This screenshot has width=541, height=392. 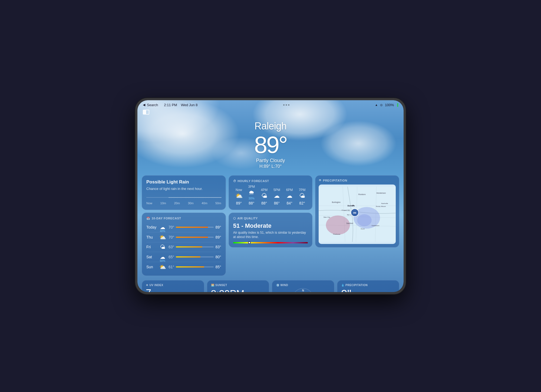 I want to click on forecast-day-0: Today, so click(x=151, y=227).